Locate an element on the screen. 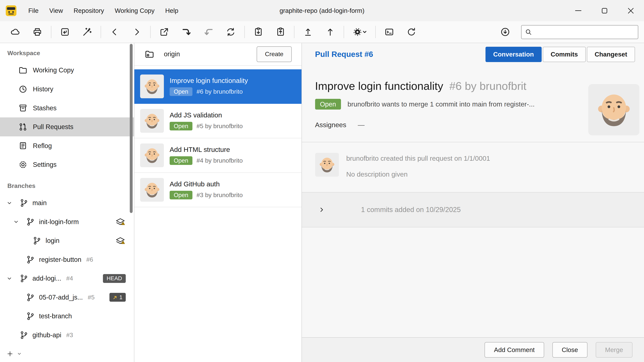 This screenshot has height=362, width=644. pr-list-item: Add GitHub auth Open #3 by brunofbrito is located at coordinates (218, 190).